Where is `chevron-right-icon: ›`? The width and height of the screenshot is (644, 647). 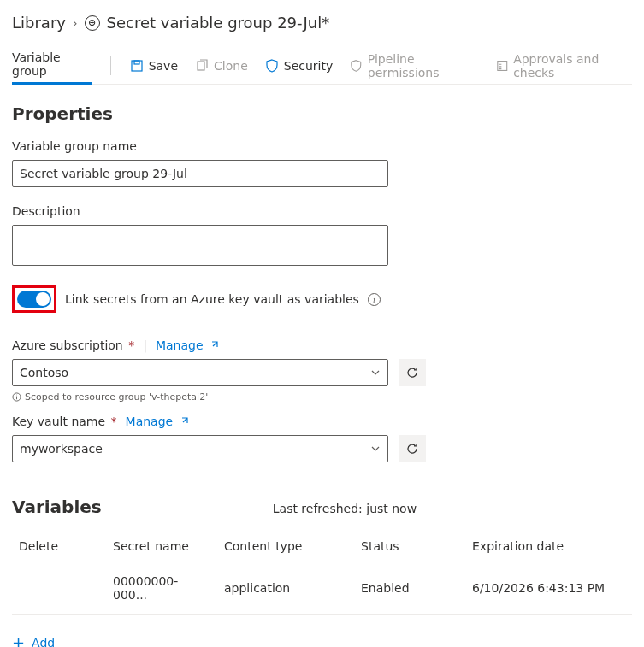 chevron-right-icon: › is located at coordinates (75, 23).